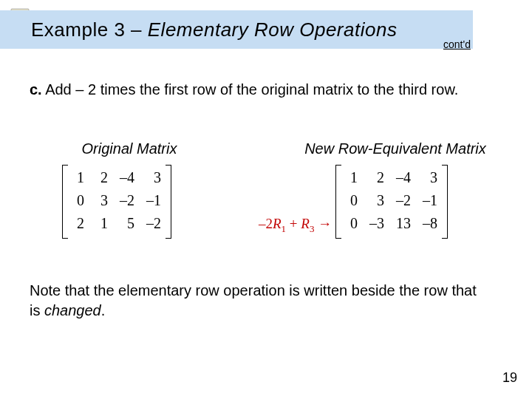 The width and height of the screenshot is (532, 399). I want to click on matrix-headers: Original Matrix New Row-Equivalent Matri…, so click(266, 149).